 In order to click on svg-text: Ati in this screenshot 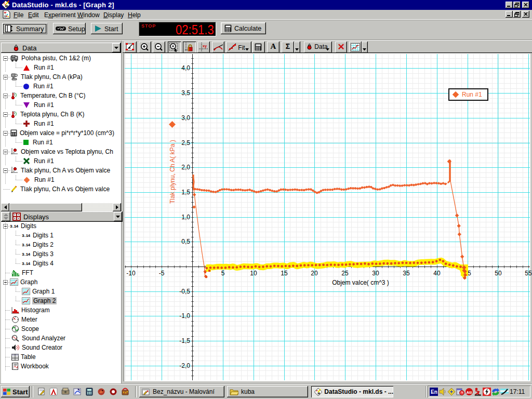, I will do `click(470, 393)`.